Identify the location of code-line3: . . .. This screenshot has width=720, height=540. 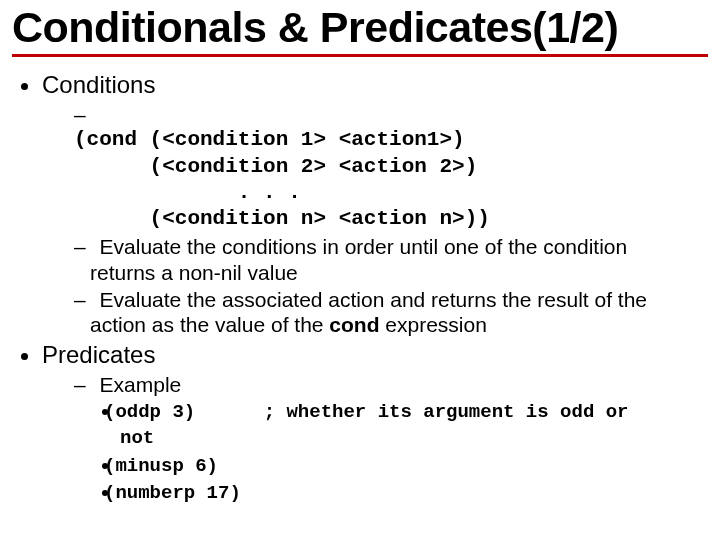
(399, 193).